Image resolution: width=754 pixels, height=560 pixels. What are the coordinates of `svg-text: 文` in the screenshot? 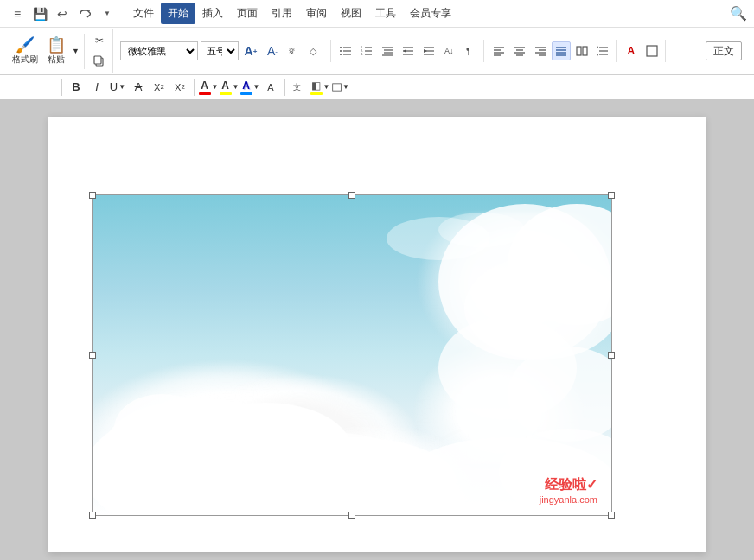 It's located at (297, 87).